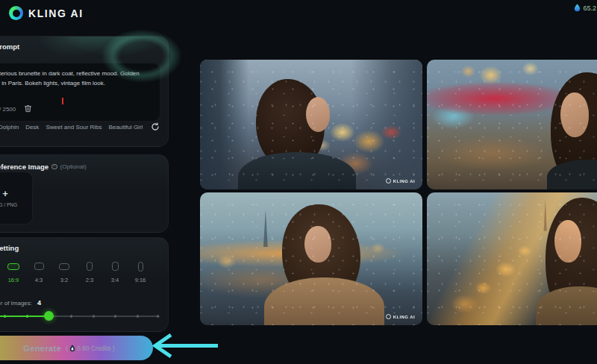 This screenshot has width=597, height=364. Describe the element at coordinates (28, 109) in the screenshot. I see `clear-prompt-trash-icon` at that location.